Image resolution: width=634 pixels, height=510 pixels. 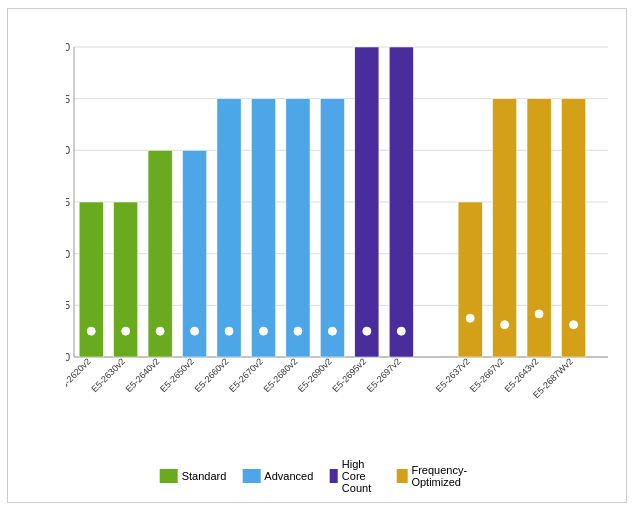 What do you see at coordinates (68, 98) in the screenshot?
I see `svg-text: 25` at bounding box center [68, 98].